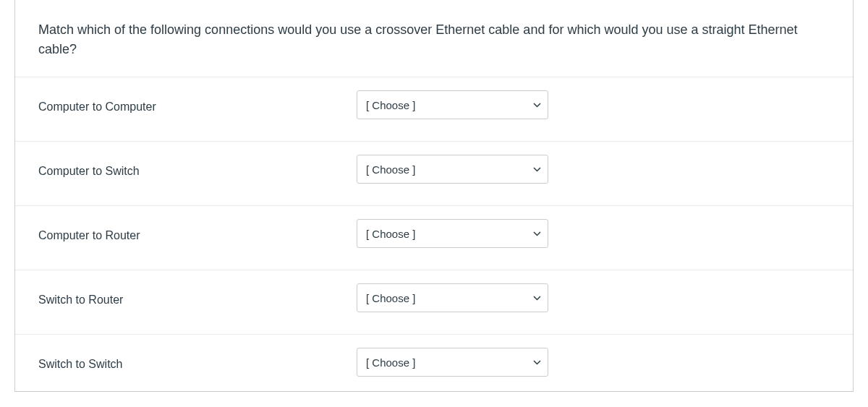 The image size is (868, 407). Describe the element at coordinates (453, 362) in the screenshot. I see `choice-select-switch-to-switch: [ Choose ]` at that location.